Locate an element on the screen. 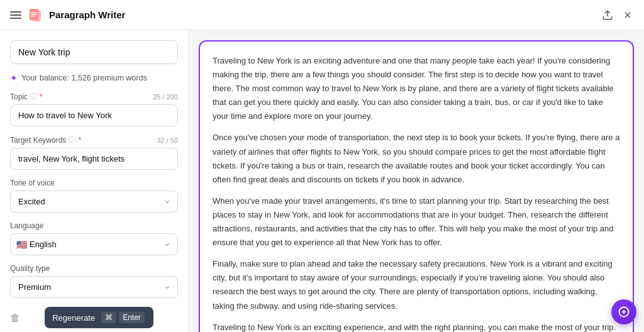  tone-label: Tone of voice is located at coordinates (94, 183).